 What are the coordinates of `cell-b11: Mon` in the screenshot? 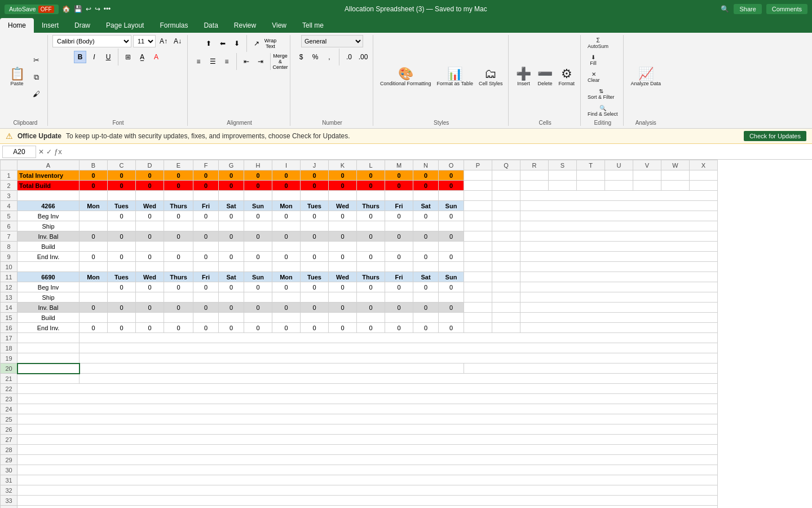 It's located at (94, 277).